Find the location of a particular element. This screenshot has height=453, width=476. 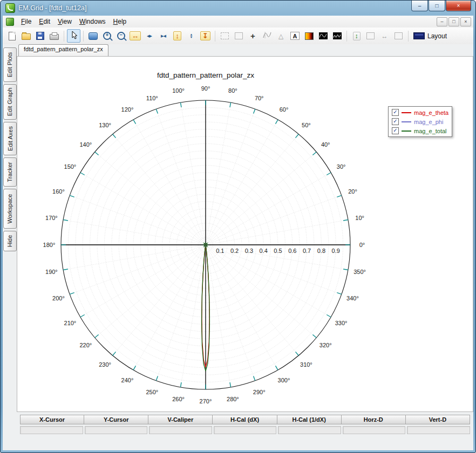

fit-height-button: ↕ is located at coordinates (177, 36).